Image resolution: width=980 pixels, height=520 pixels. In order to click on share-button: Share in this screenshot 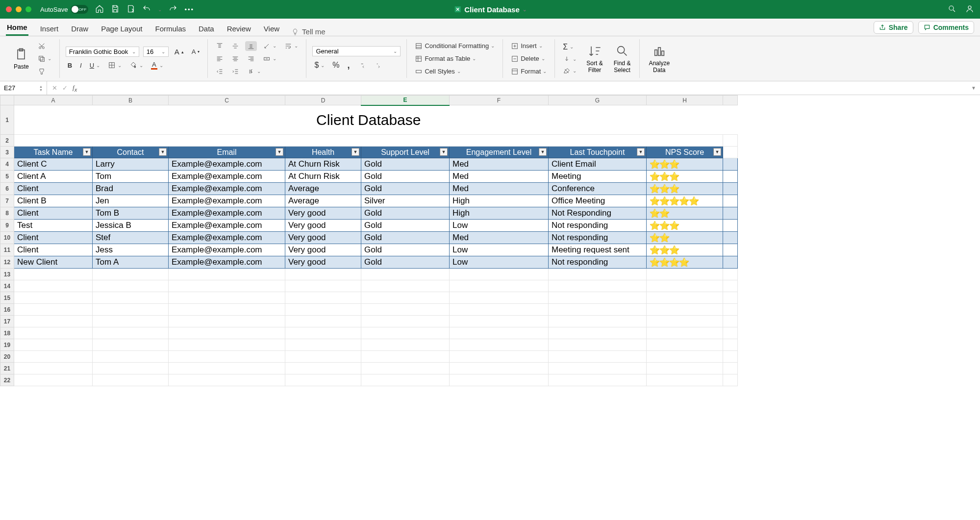, I will do `click(893, 27)`.